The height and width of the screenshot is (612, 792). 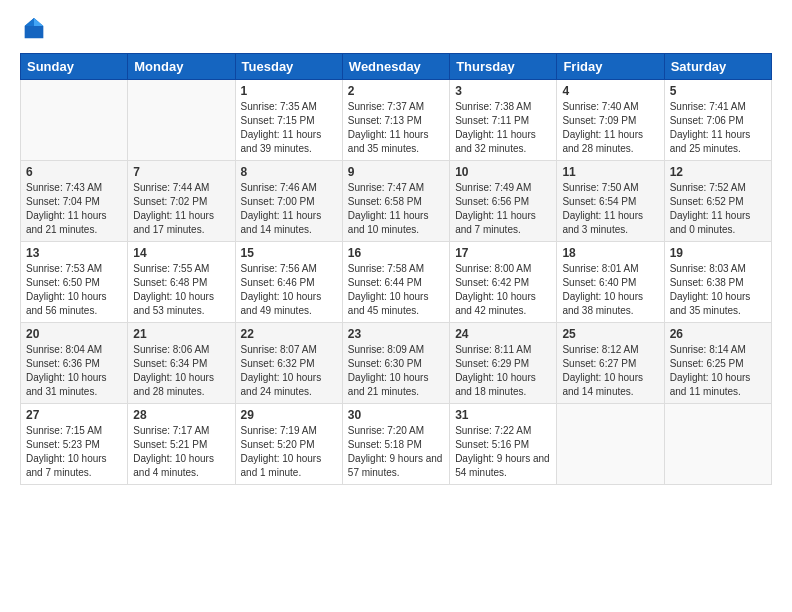 I want to click on day-cell: 11Sunrise: 7:50 AM Sunset: 6:54 PM Dayli…, so click(x=610, y=202).